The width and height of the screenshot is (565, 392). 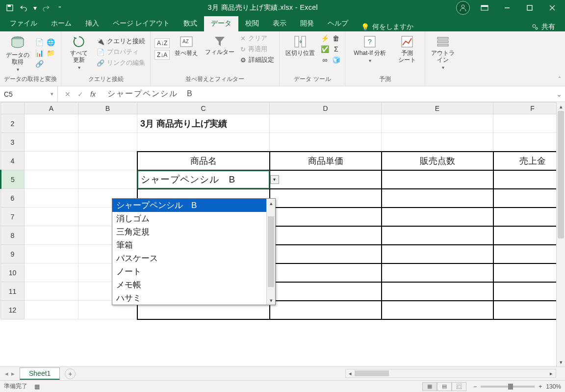 I want to click on from-web-icon: 🌐, so click(x=51, y=42).